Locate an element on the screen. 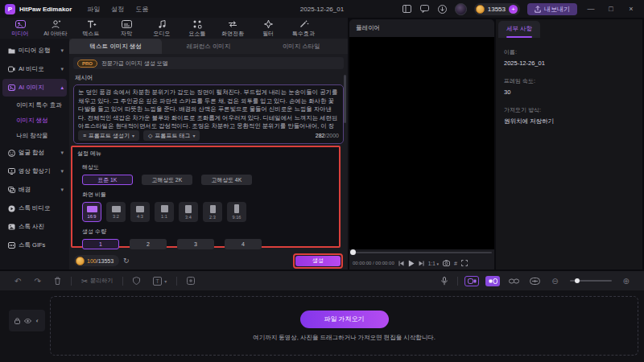 The width and height of the screenshot is (644, 362). generate-button: 생성 is located at coordinates (318, 261).